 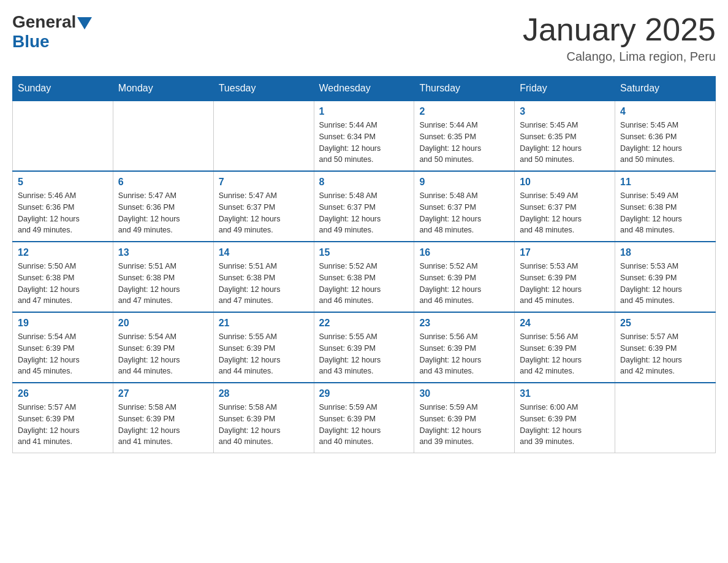 I want to click on month-year-title: January 2025, so click(x=619, y=29).